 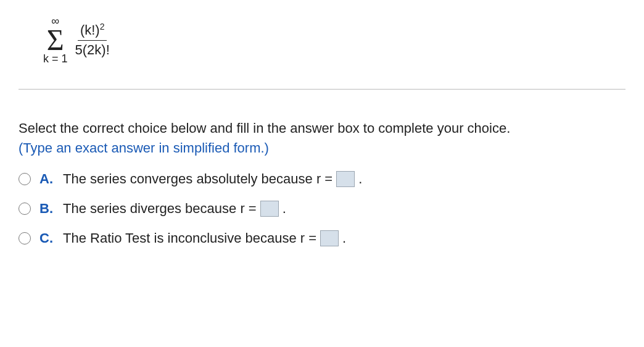 I want to click on radio-c, so click(x=25, y=238).